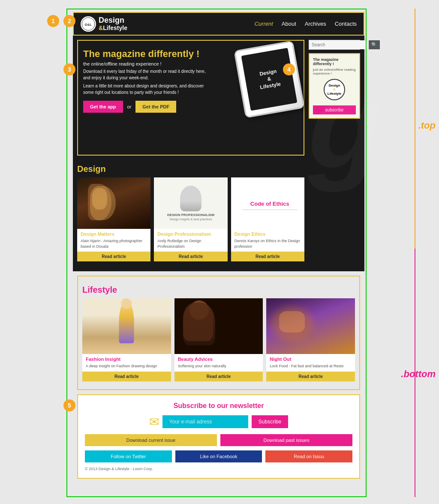 This screenshot has height=504, width=439. I want to click on social-row: Follow on Twitter Like on Facebook Read …, so click(219, 456).